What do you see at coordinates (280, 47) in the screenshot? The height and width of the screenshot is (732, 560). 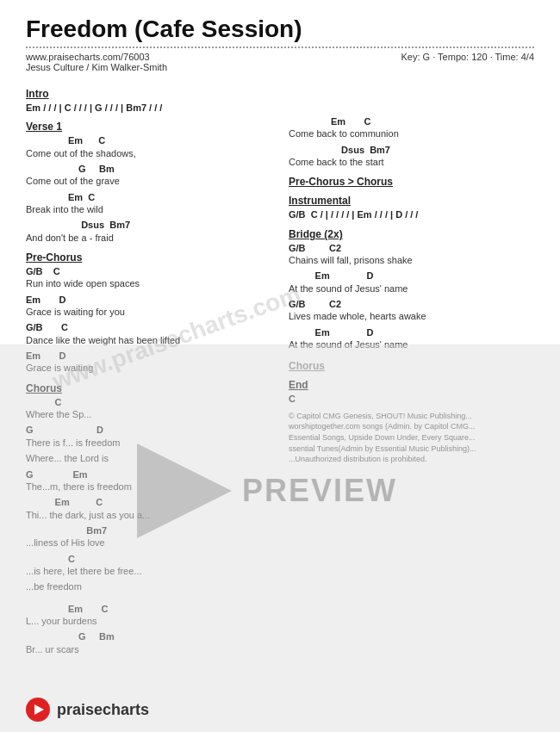 I see `title-divider` at bounding box center [280, 47].